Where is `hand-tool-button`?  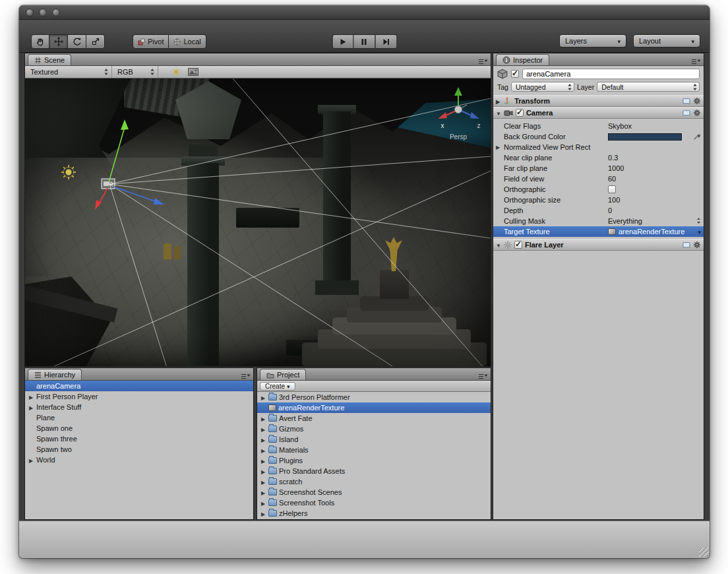 hand-tool-button is located at coordinates (40, 42).